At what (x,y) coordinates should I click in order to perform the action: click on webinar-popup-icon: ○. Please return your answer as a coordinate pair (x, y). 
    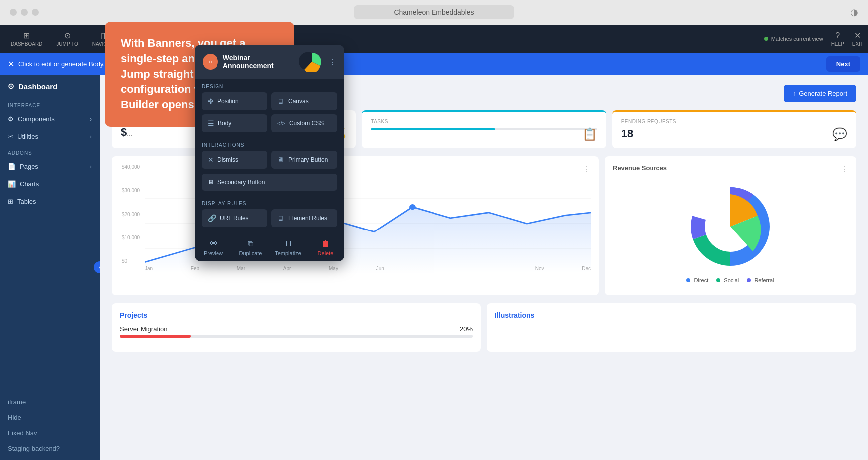
    Looking at the image, I should click on (211, 62).